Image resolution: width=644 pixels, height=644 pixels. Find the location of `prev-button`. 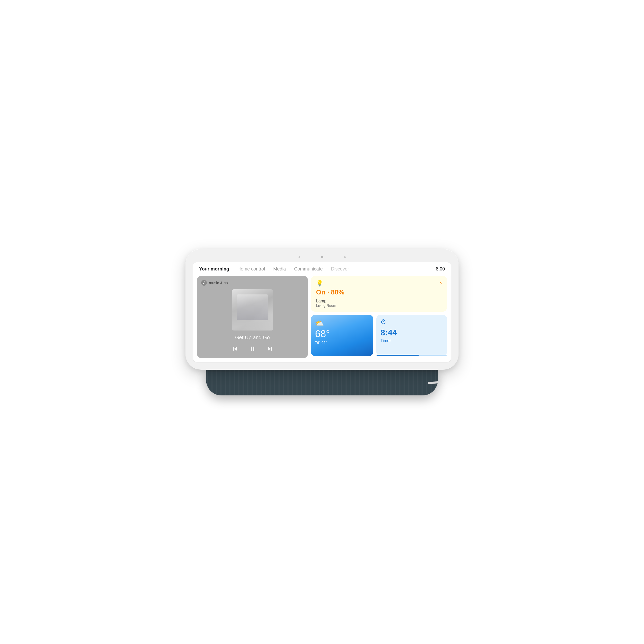

prev-button is located at coordinates (235, 350).